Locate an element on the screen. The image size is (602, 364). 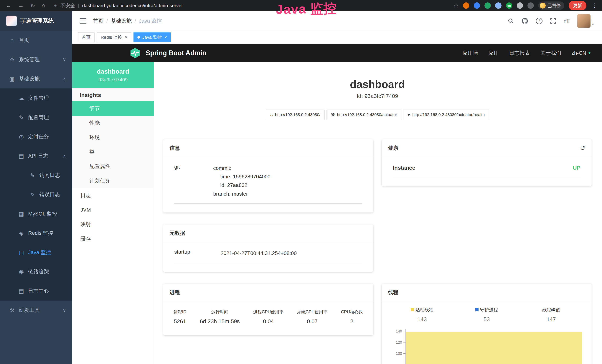
link-chip-health: ♥ http://192.168.0.2:48080/actuator/heal… is located at coordinates (446, 115).